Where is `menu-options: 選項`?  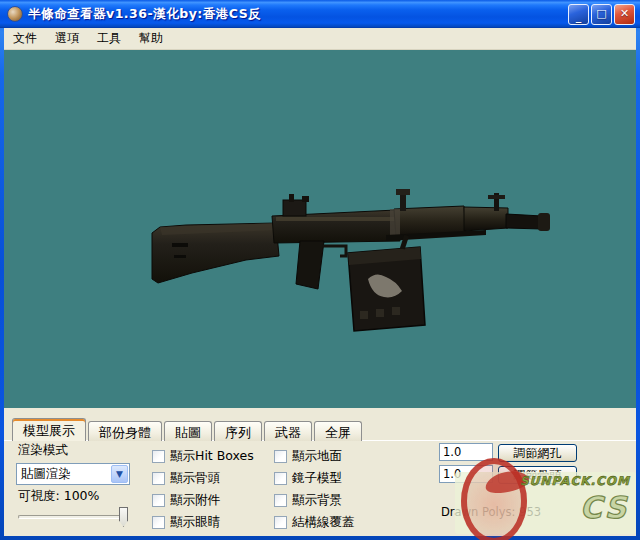 menu-options: 選項 is located at coordinates (67, 38).